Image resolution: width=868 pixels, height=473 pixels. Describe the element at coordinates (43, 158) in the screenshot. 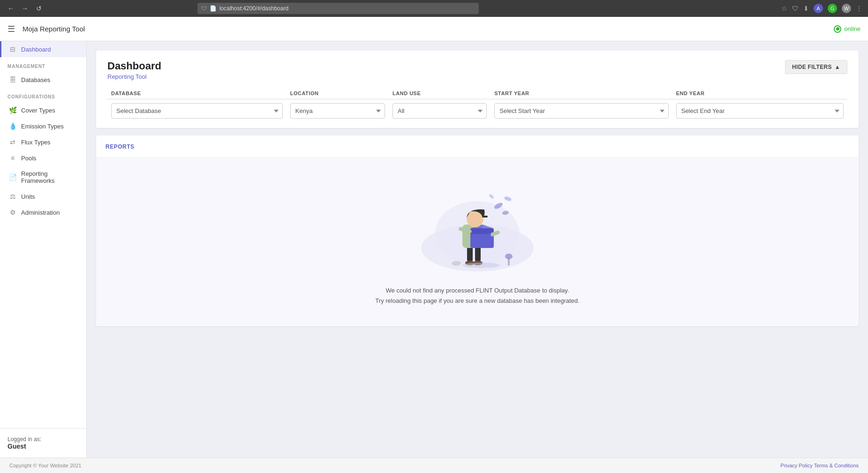

I see `sidebar-item-pools: ≡ Pools` at that location.